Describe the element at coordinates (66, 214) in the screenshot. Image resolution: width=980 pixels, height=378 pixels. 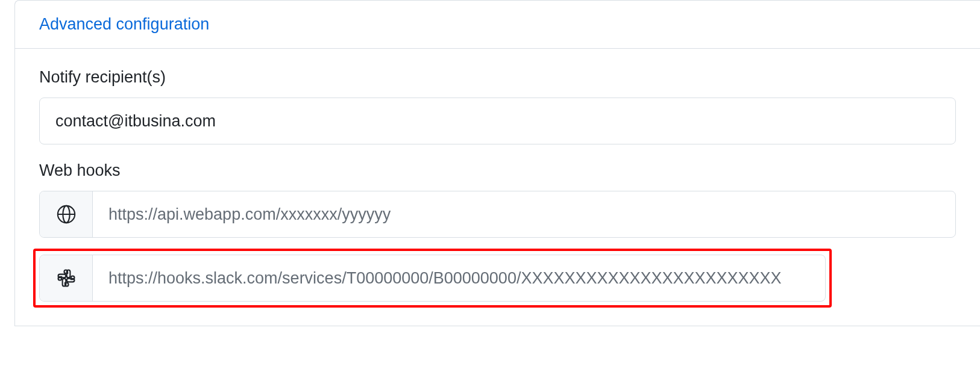
I see `globe-icon` at that location.